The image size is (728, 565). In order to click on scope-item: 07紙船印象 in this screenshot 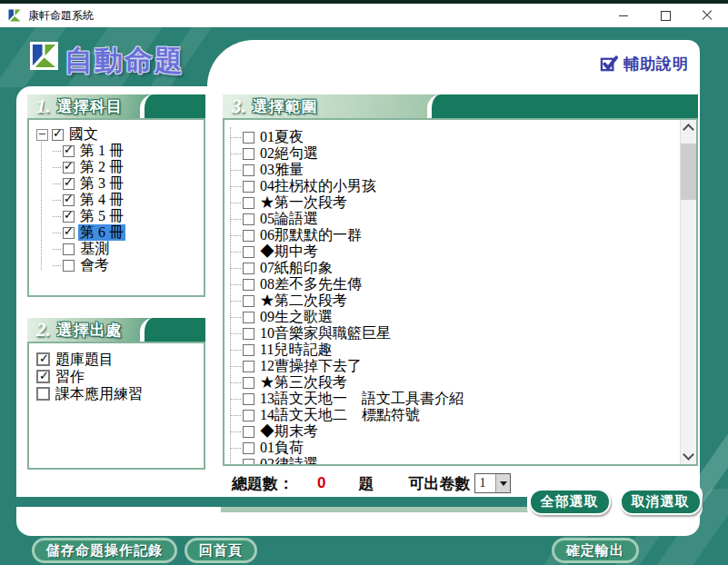, I will do `click(464, 268)`.